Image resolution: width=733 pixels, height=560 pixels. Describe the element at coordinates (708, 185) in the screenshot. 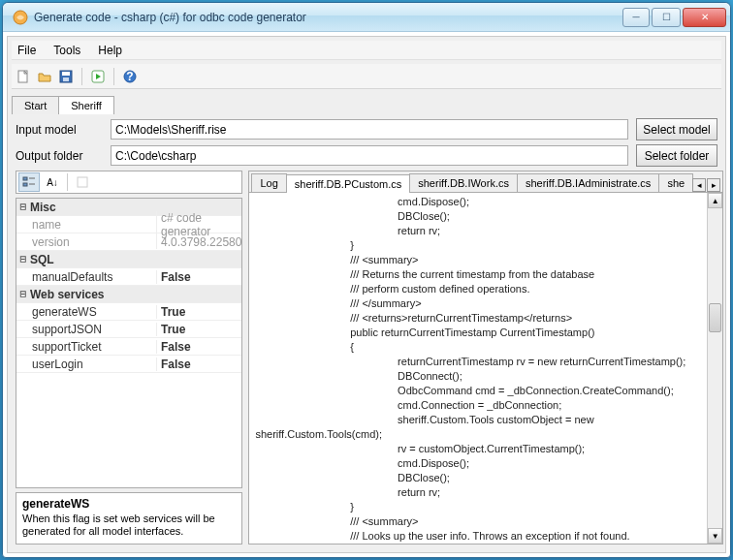

I see `tab-scroll: ◂ ▸` at that location.